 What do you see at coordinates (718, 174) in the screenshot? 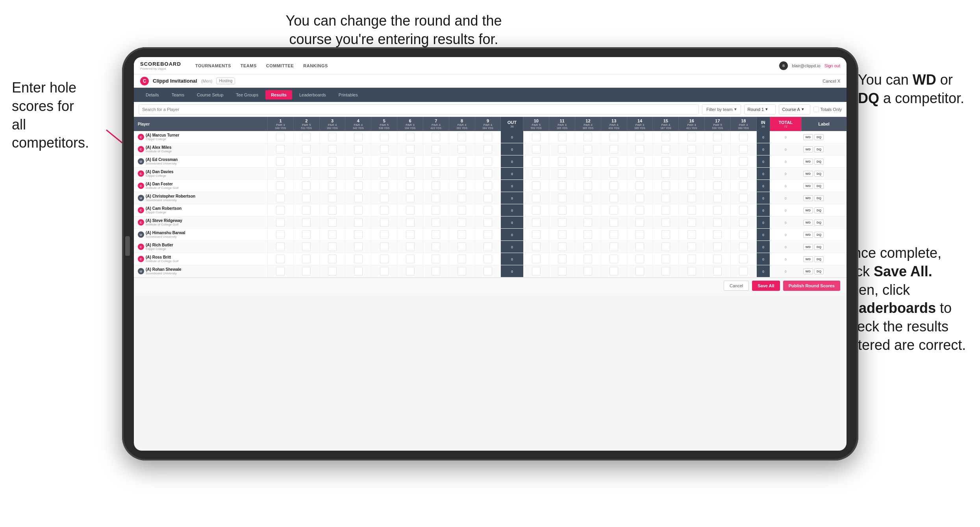
I see `hole-17-score` at bounding box center [718, 174].